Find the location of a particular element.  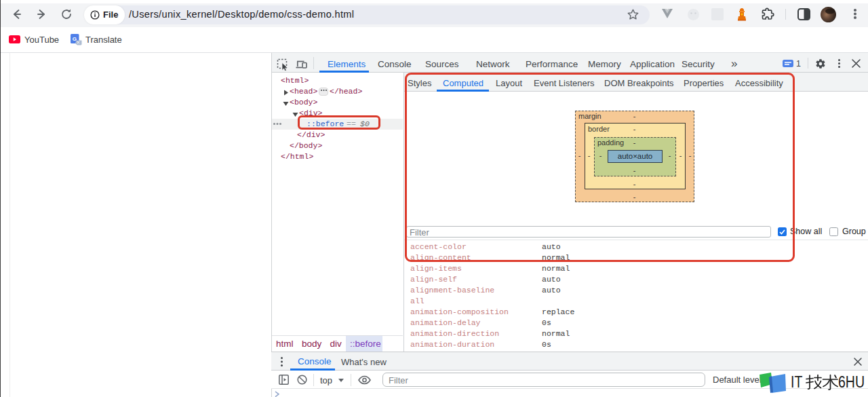

svg-text: G is located at coordinates (75, 39).